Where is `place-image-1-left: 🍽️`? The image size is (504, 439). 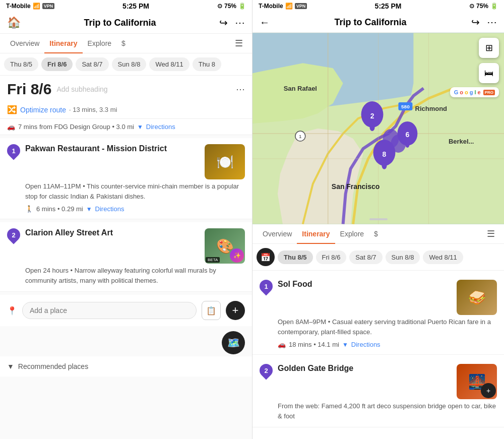
place-image-1-left: 🍽️ is located at coordinates (225, 162).